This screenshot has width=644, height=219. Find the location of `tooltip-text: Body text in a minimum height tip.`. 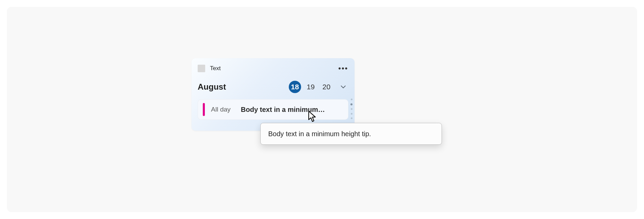

tooltip-text: Body text in a minimum height tip. is located at coordinates (320, 134).